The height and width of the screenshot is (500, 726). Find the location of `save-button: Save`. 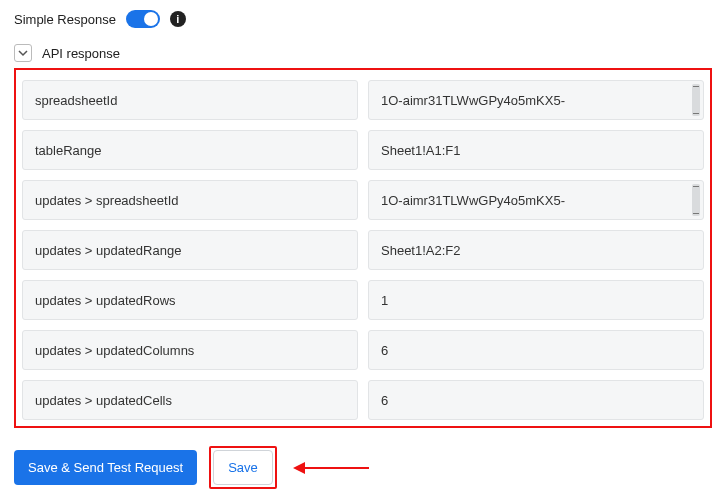

save-button: Save is located at coordinates (243, 468).